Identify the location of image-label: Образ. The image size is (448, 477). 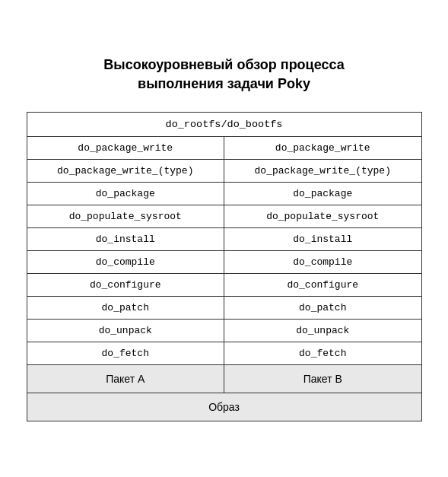
(224, 407).